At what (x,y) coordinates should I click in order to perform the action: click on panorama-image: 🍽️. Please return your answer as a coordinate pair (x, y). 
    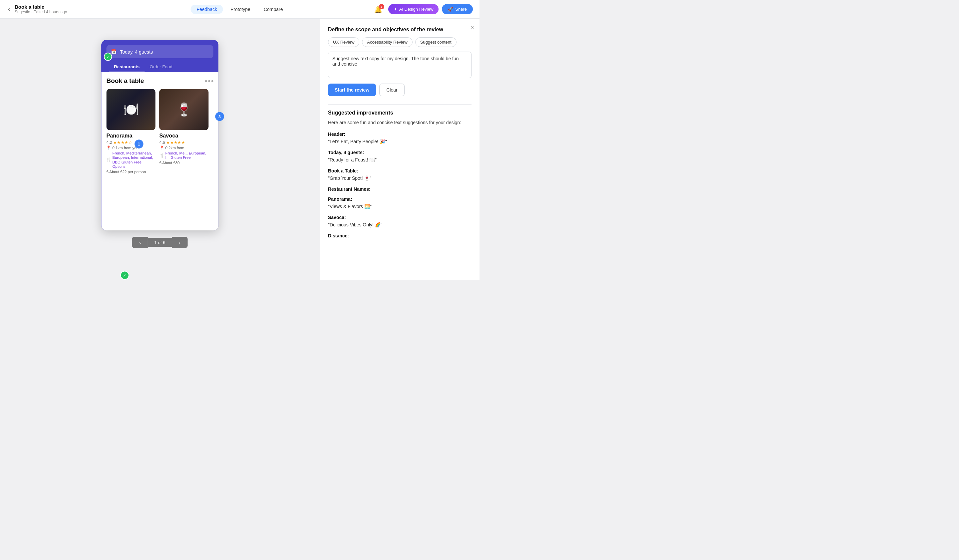
    Looking at the image, I should click on (131, 110).